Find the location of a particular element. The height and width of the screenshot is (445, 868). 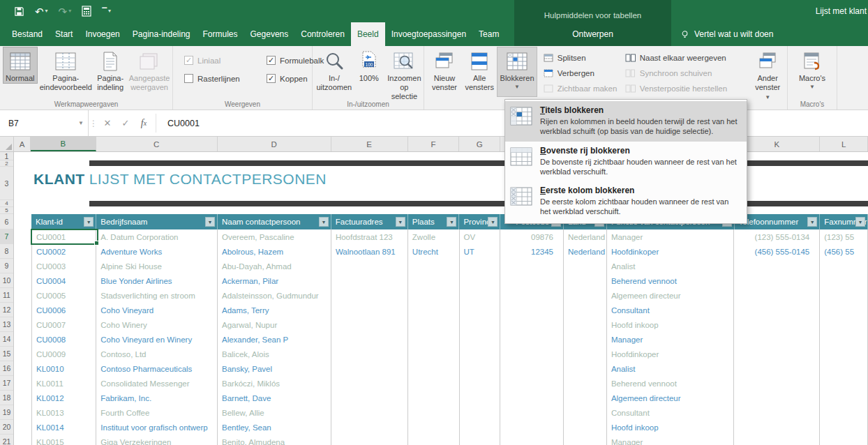

cell: CU0008 is located at coordinates (64, 339).